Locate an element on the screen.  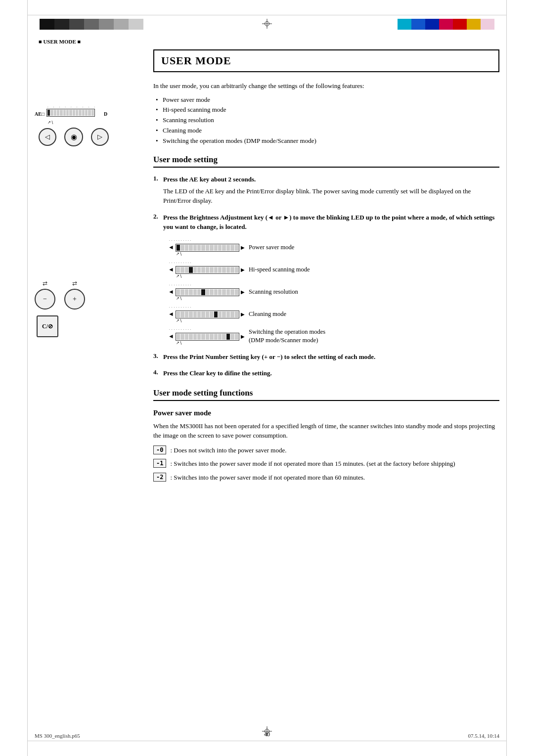
led-indicator-power-saver: ·········· ◄ is located at coordinates (207, 247).